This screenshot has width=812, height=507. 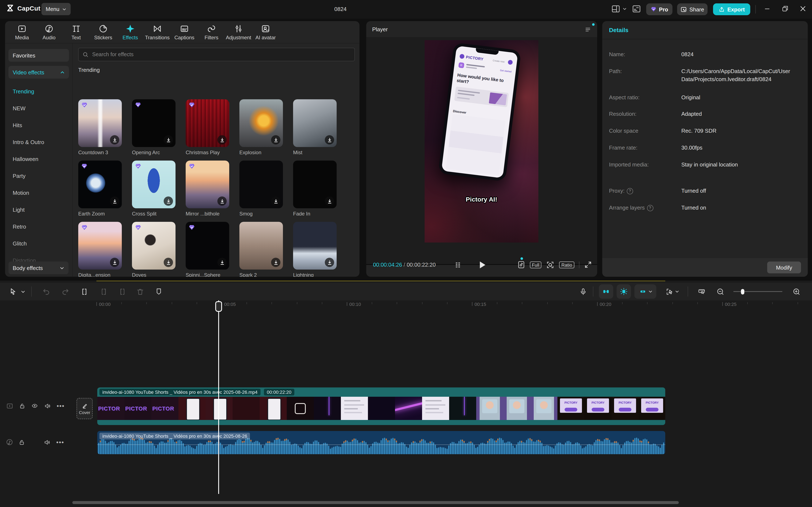 I want to click on cover-button: Cover, so click(x=85, y=408).